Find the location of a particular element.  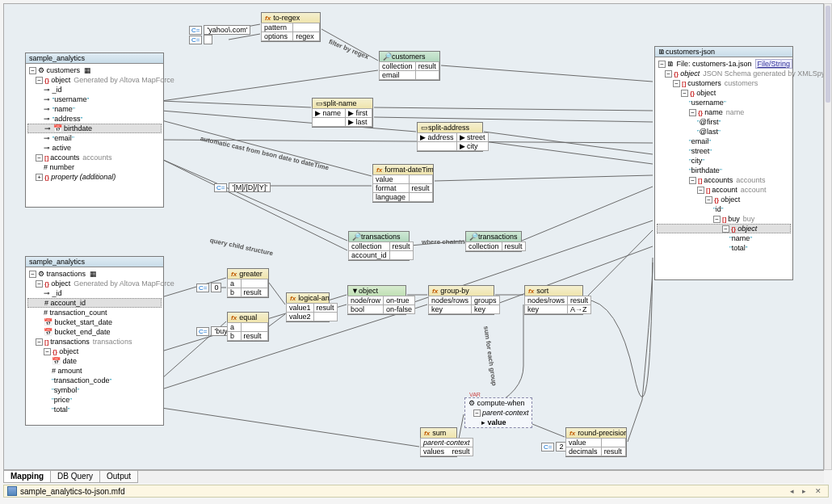

tree-root: −⚙ customers ▦ is located at coordinates (95, 70).